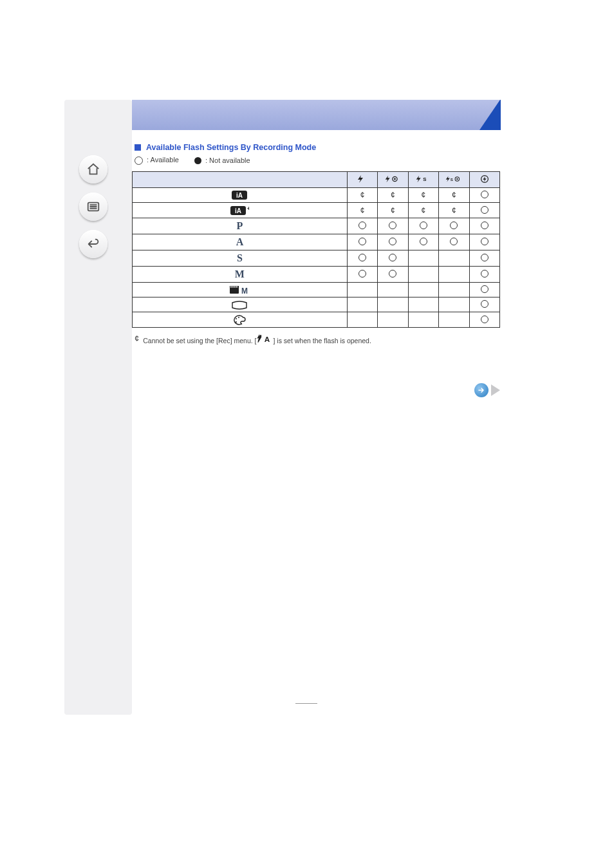 The height and width of the screenshot is (868, 614). Describe the element at coordinates (93, 207) in the screenshot. I see `menu-button` at that location.